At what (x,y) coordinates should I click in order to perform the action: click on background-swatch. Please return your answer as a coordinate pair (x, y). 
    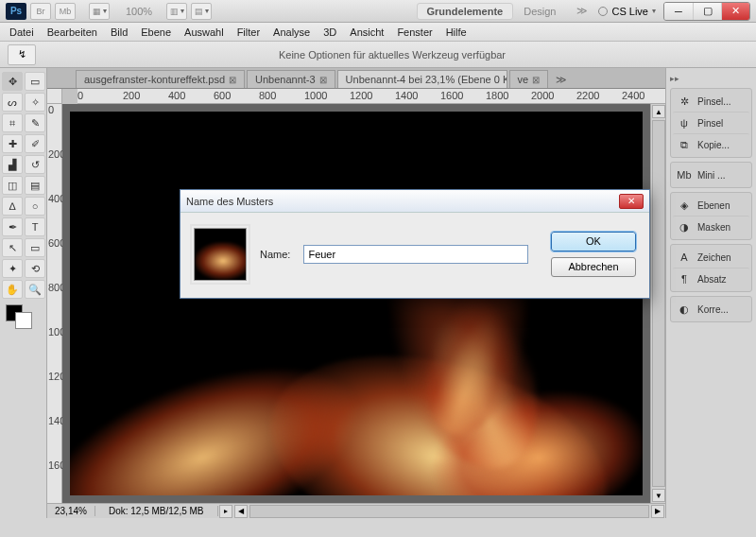
    Looking at the image, I should click on (24, 320).